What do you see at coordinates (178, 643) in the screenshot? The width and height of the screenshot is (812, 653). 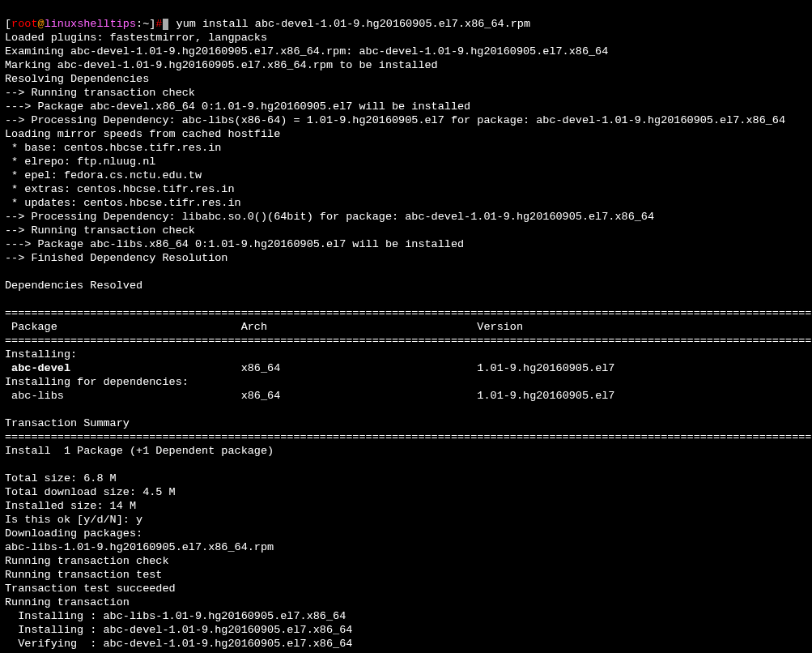 I see `line-verifying-devel: Verifying : abc-devel-1.01-9.hg20160905.…` at bounding box center [178, 643].